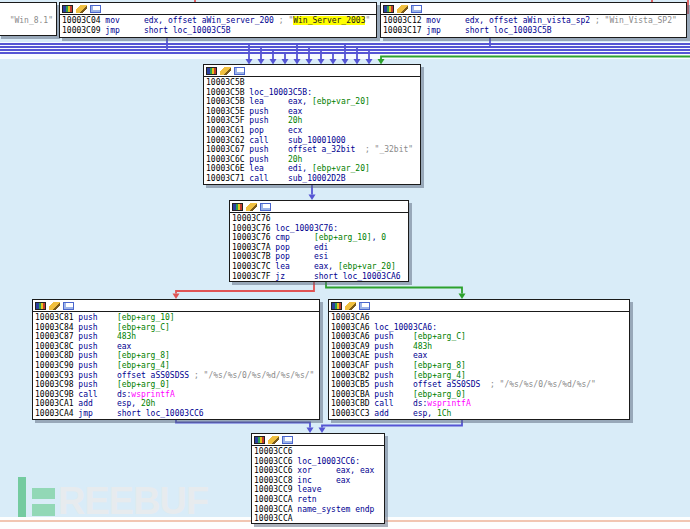 This screenshot has width=690, height=529. I want to click on code-listing: 10003C5B10003C5B loc_10003C5B:10003C5B l…, so click(312, 131).